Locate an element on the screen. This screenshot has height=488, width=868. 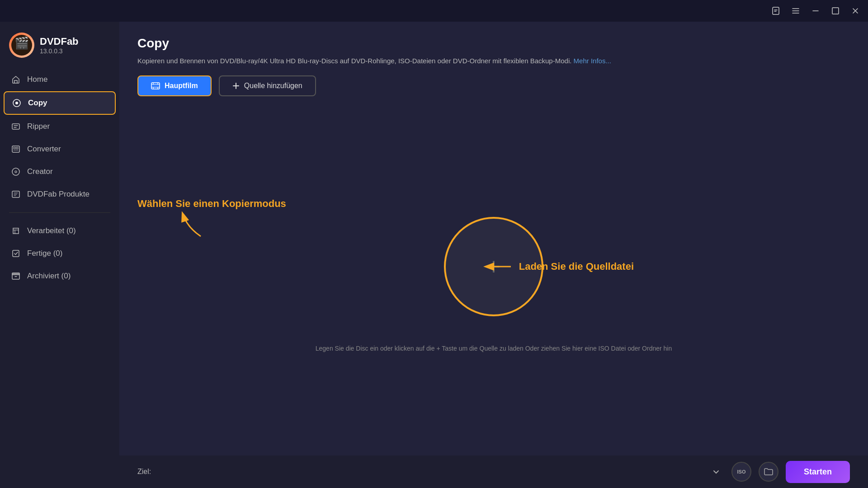
source-arrow-svg is located at coordinates (497, 267).